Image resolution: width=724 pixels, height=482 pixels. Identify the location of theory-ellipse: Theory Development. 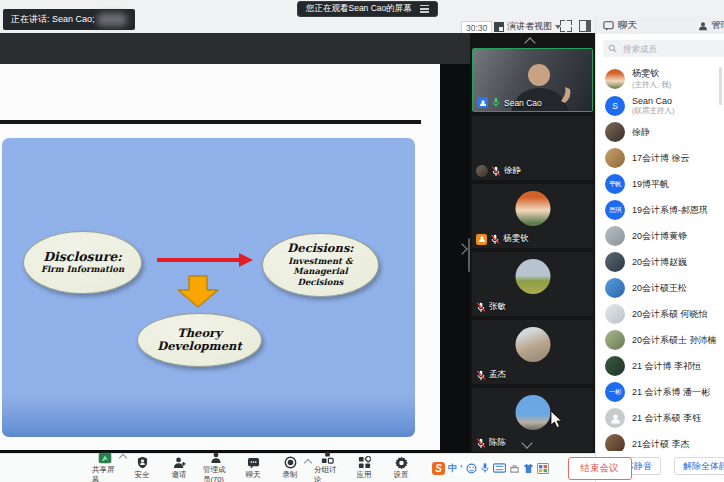
(200, 340).